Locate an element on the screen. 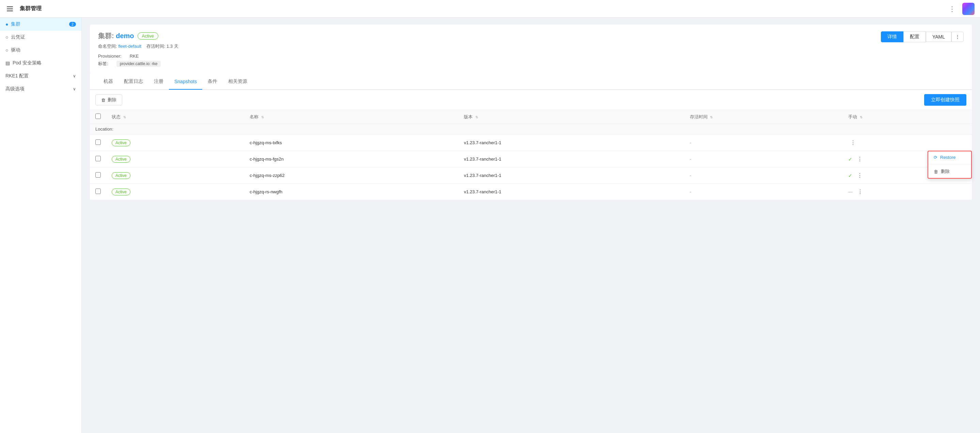 The width and height of the screenshot is (980, 433). status-sort-icon: ⇅ is located at coordinates (125, 117).